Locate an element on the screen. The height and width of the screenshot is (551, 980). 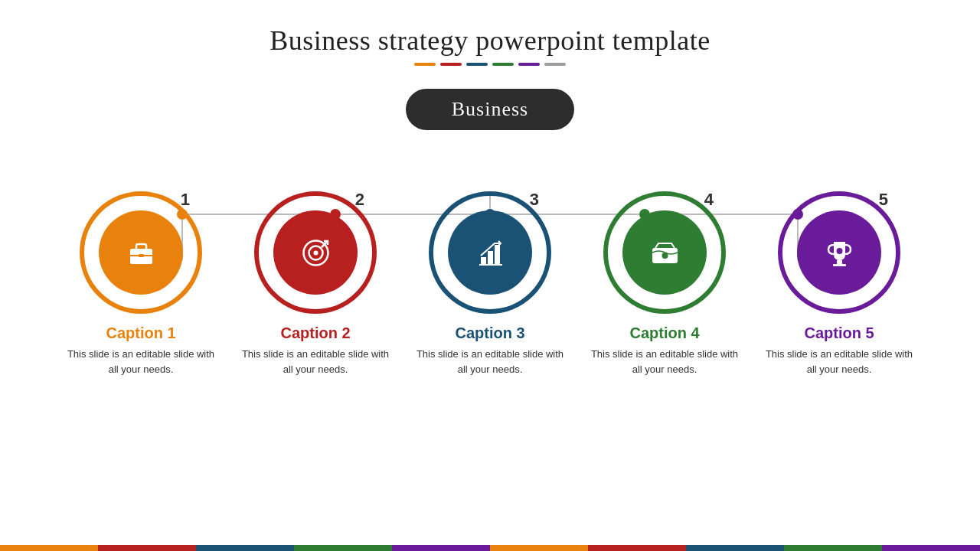
target-icon is located at coordinates (315, 253).